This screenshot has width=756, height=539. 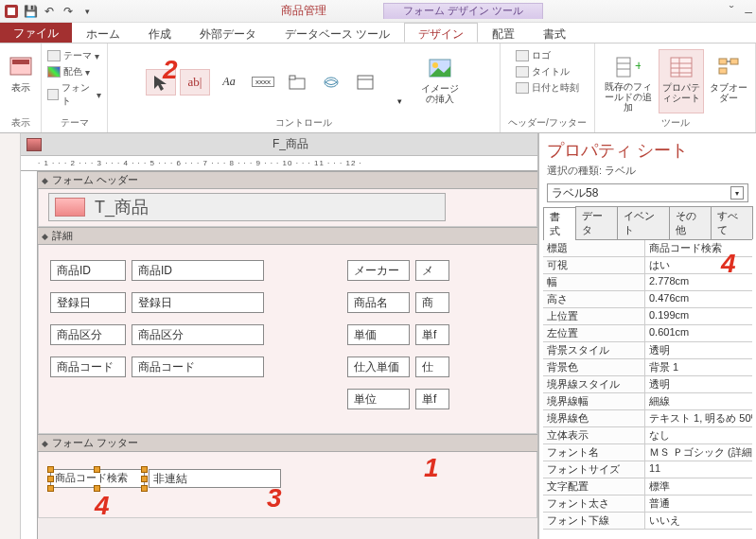 What do you see at coordinates (647, 300) in the screenshot?
I see `property-row: 高さ0.476cm` at bounding box center [647, 300].